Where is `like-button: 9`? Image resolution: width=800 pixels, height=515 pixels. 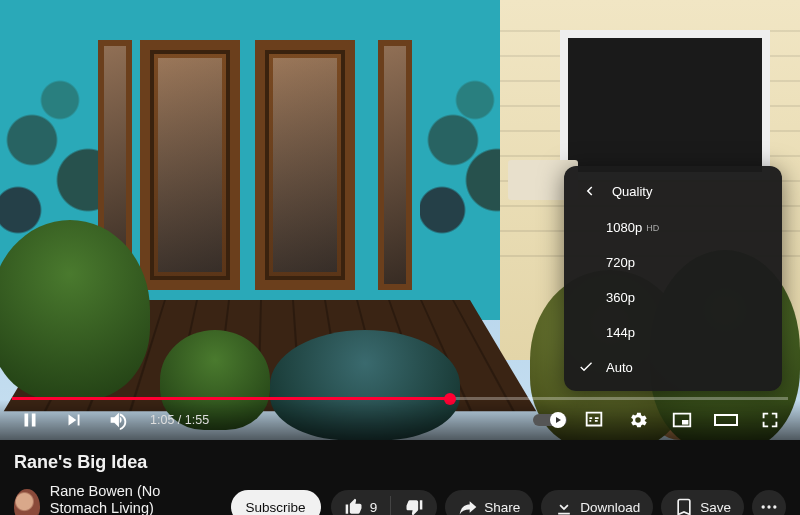
like-button: 9 is located at coordinates (361, 502).